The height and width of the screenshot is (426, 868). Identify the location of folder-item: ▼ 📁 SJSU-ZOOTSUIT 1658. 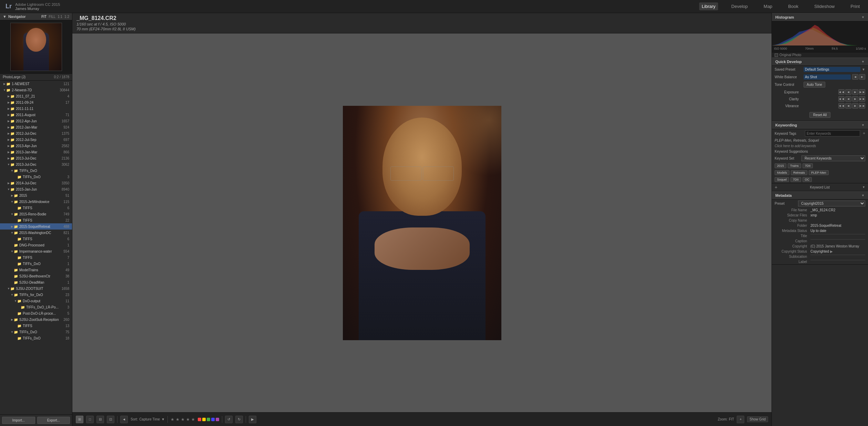
(36, 288).